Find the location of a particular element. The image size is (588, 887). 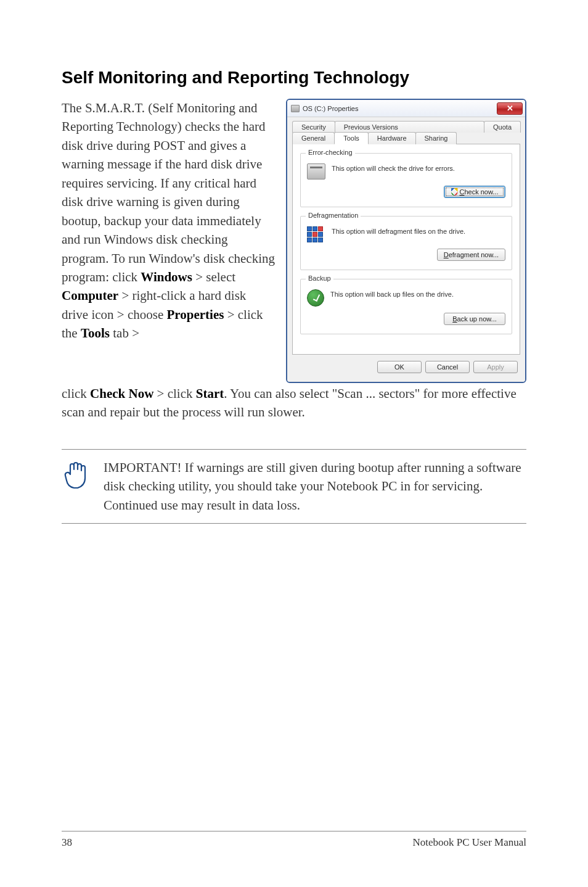

page-footer: 38 Notebook PC User Manual is located at coordinates (294, 840).